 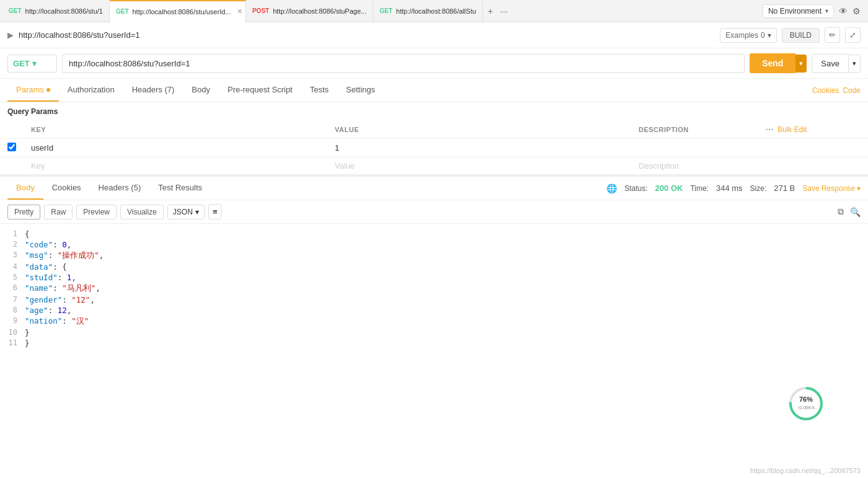 I want to click on tab-body: Body, so click(x=201, y=91).